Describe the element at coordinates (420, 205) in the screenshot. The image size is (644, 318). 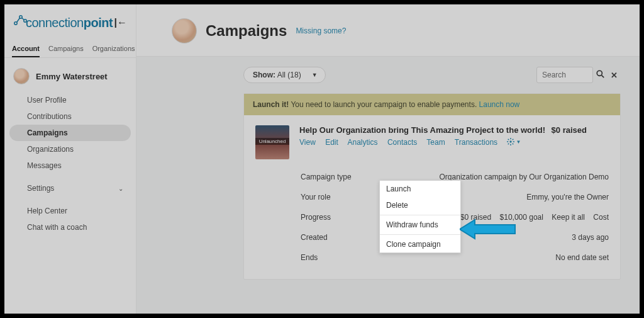
I see `menu-delete: Delete` at that location.